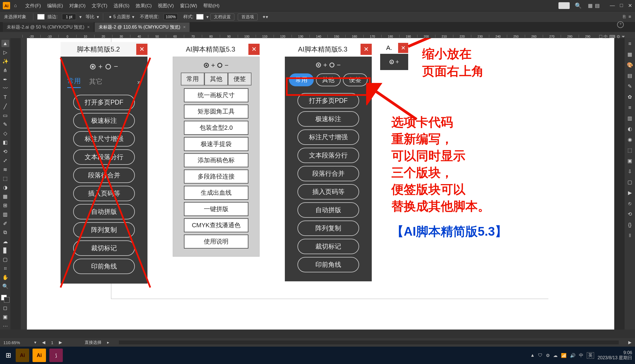 The image size is (635, 364). I want to click on panel53l-tab-common: 常用, so click(193, 79).